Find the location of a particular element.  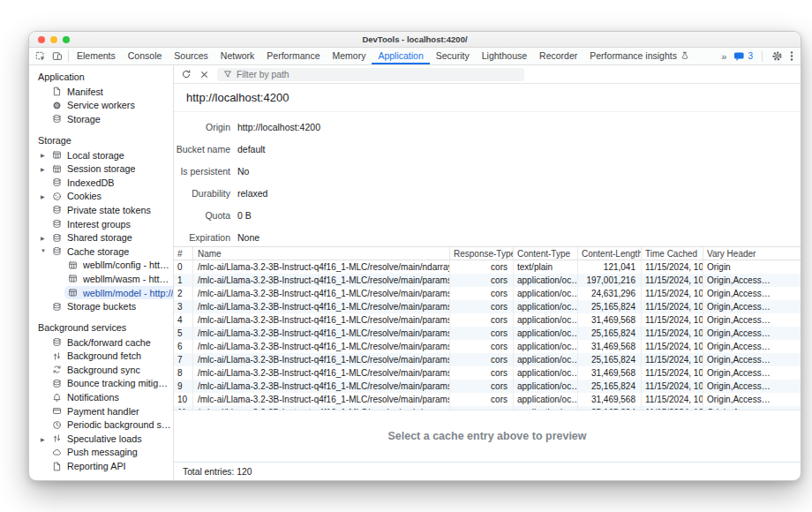

table-row: 5/mlc-ai/Llama-3.2-3B-Instruct-q4f16_1-M… is located at coordinates (487, 334).